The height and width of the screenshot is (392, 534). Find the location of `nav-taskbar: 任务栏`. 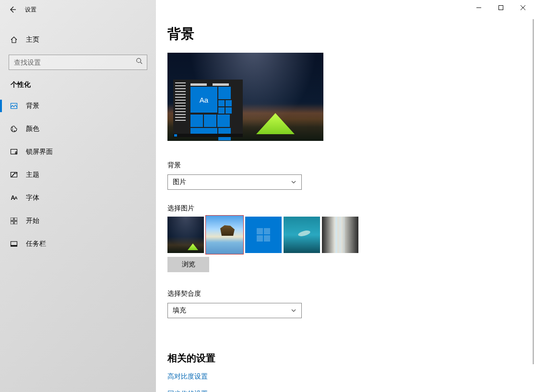

nav-taskbar: 任务栏 is located at coordinates (78, 244).